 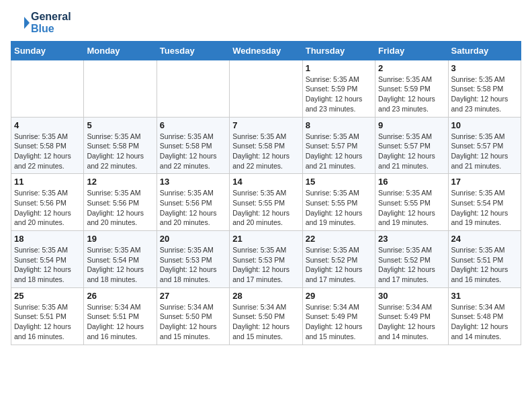 What do you see at coordinates (120, 259) in the screenshot?
I see `calendar-cell: 19Sunrise: 5:35 AM Sunset: 5:54 PM Dayli…` at bounding box center [120, 259].